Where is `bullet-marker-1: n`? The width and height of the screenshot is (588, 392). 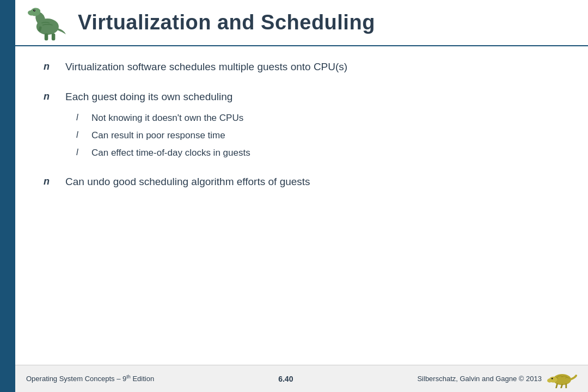 bullet-marker-1: n is located at coordinates (49, 66).